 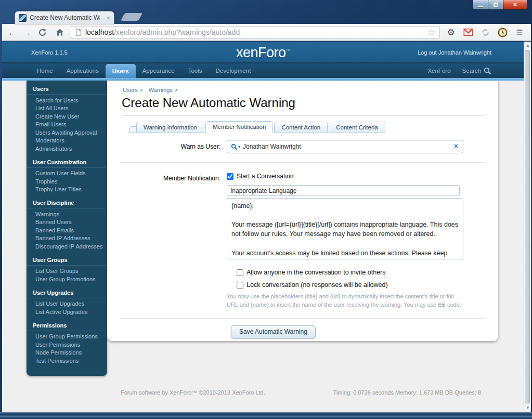 What do you see at coordinates (60, 32) in the screenshot?
I see `home-button` at bounding box center [60, 32].